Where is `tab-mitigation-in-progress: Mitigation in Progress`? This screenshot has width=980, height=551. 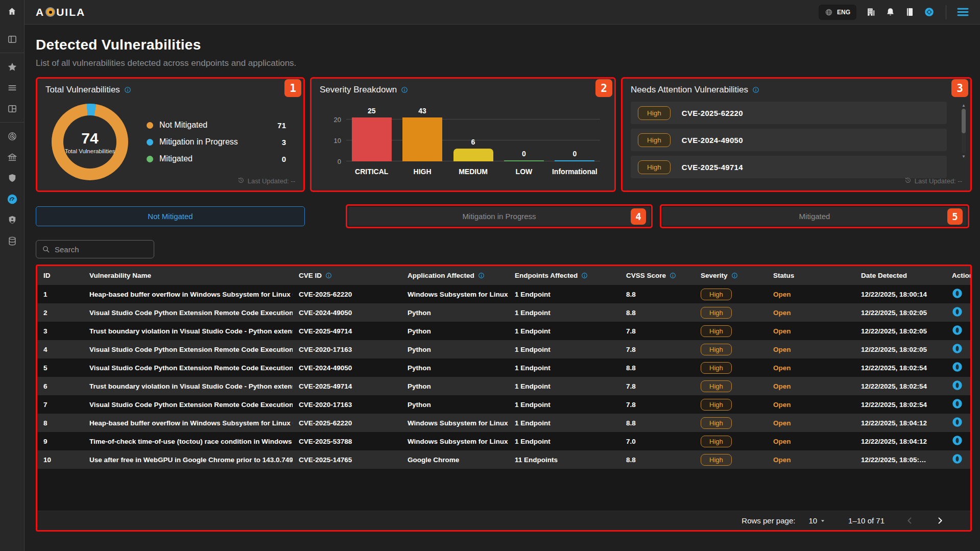
tab-mitigation-in-progress: Mitigation in Progress is located at coordinates (499, 217).